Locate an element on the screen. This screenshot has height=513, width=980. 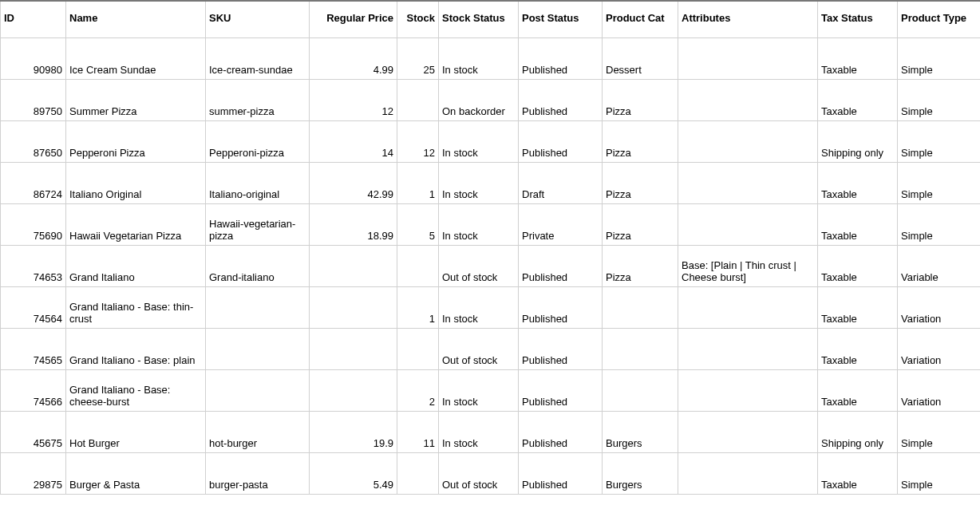
cell-name: Grand Italiano - Base: cheese-burst is located at coordinates (136, 390).